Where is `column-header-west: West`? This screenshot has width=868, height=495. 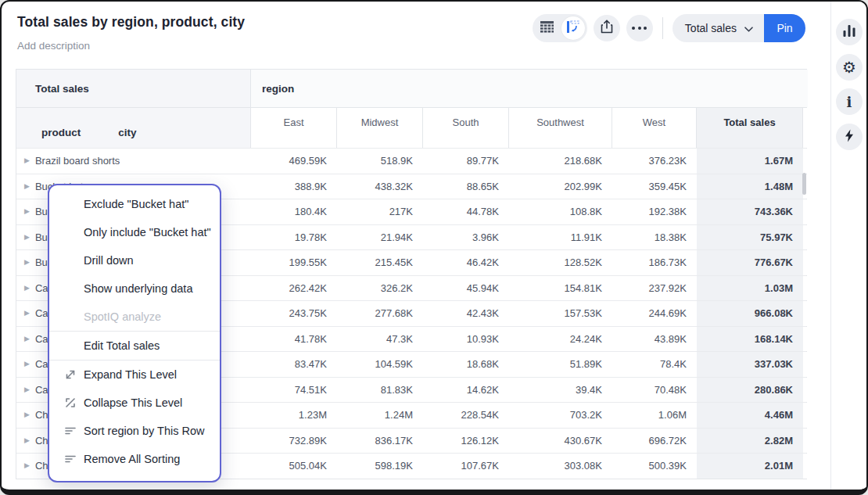 column-header-west: West is located at coordinates (655, 128).